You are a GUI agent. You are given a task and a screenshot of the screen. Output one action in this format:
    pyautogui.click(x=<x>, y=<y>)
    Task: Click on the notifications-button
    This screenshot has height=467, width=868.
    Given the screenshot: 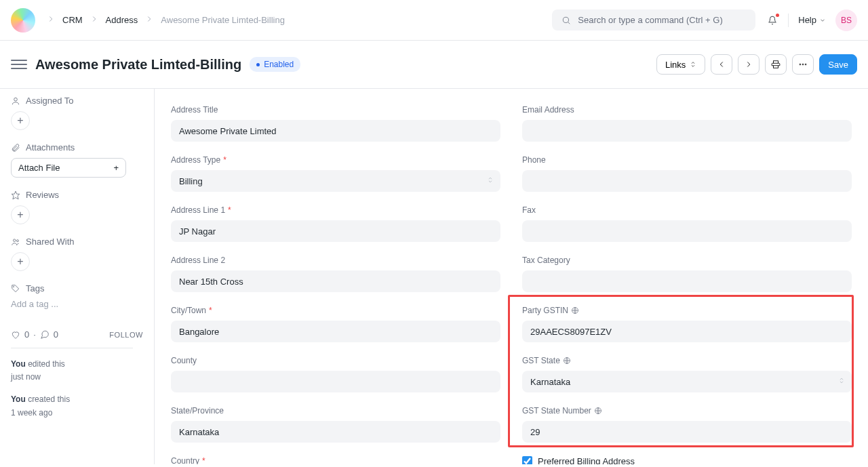 What is the action you would take?
    pyautogui.click(x=772, y=20)
    